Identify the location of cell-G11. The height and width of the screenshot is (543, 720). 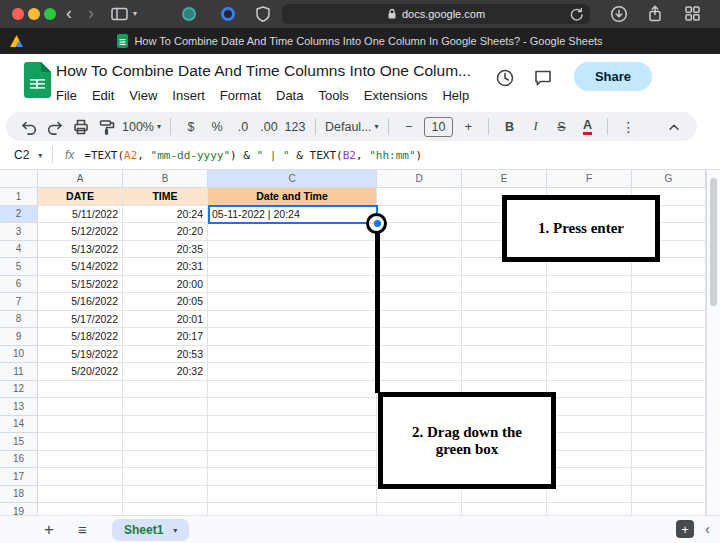
(669, 372).